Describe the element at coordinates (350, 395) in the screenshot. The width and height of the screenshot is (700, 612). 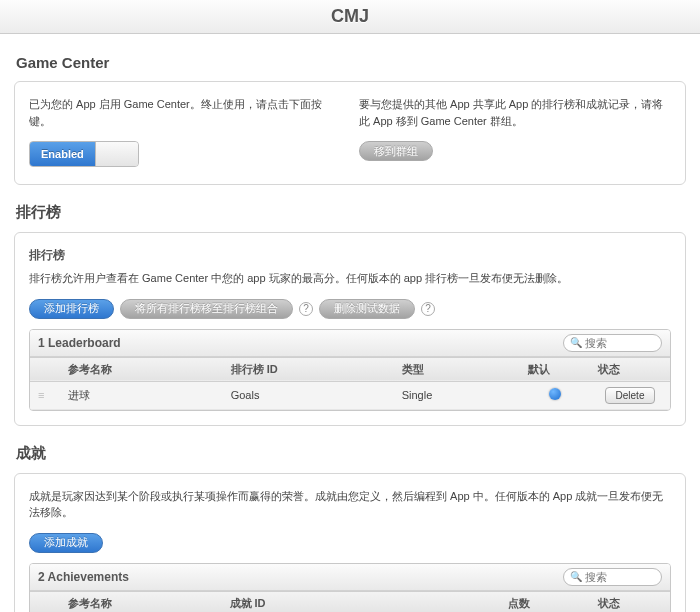
I see `table-row: ≡ 进球 Goals Single Delete` at that location.